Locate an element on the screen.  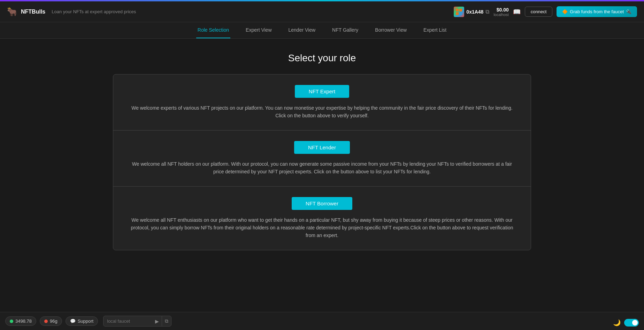
balance-dot is located at coordinates (12, 321).